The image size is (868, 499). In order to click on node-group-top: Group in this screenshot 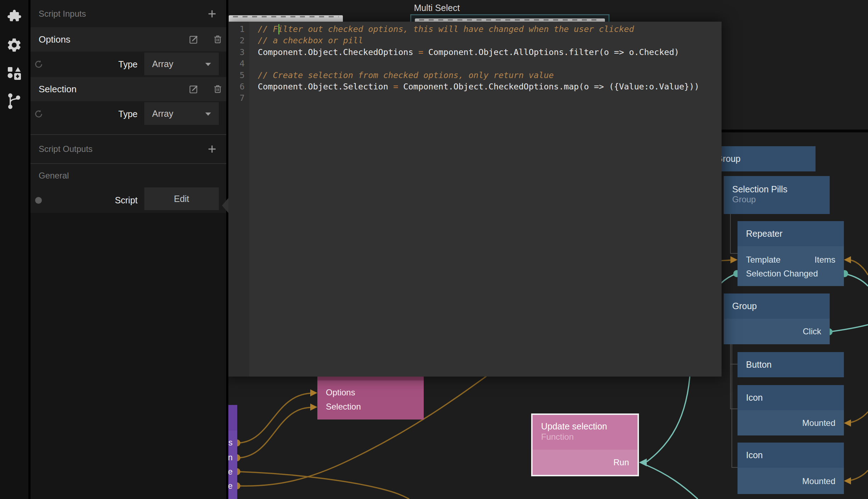, I will do `click(762, 159)`.